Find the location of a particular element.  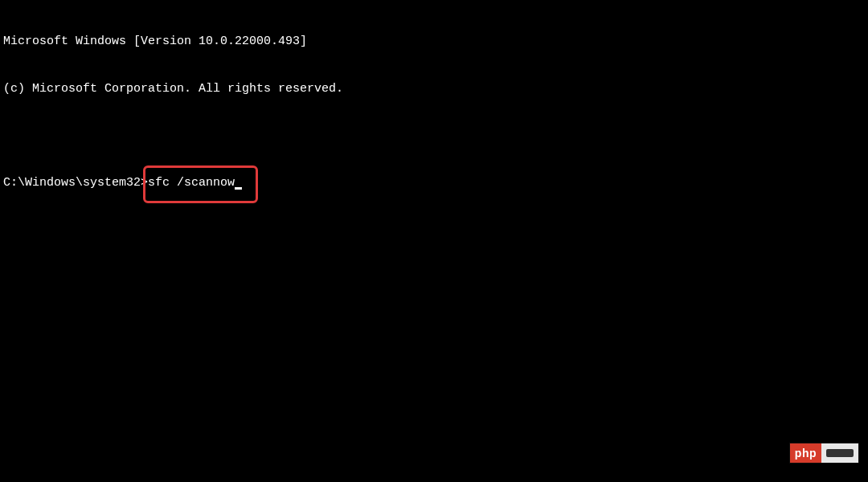

terminal-prompt: C:\Windows\system32> is located at coordinates (76, 183).